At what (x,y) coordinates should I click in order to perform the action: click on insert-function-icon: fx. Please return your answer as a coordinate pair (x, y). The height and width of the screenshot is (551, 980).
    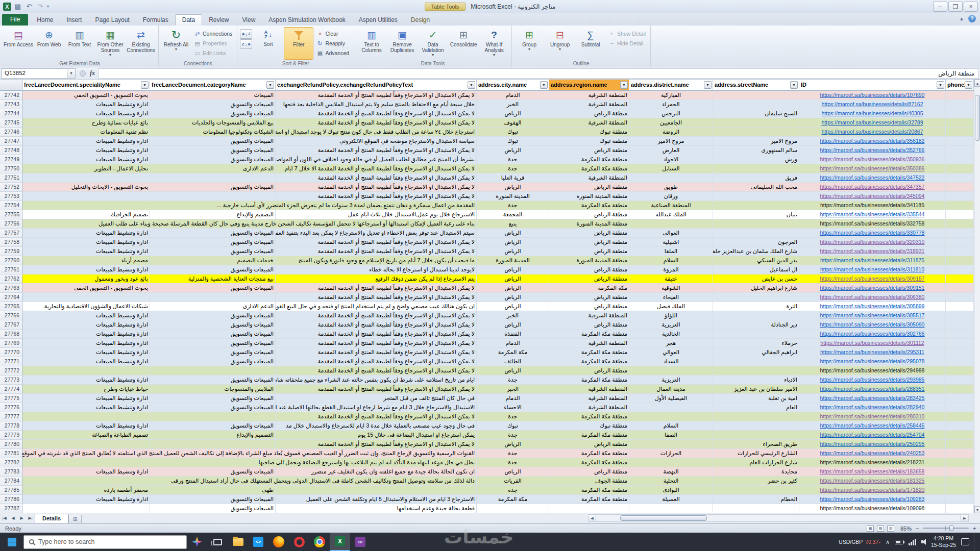
    Looking at the image, I should click on (92, 73).